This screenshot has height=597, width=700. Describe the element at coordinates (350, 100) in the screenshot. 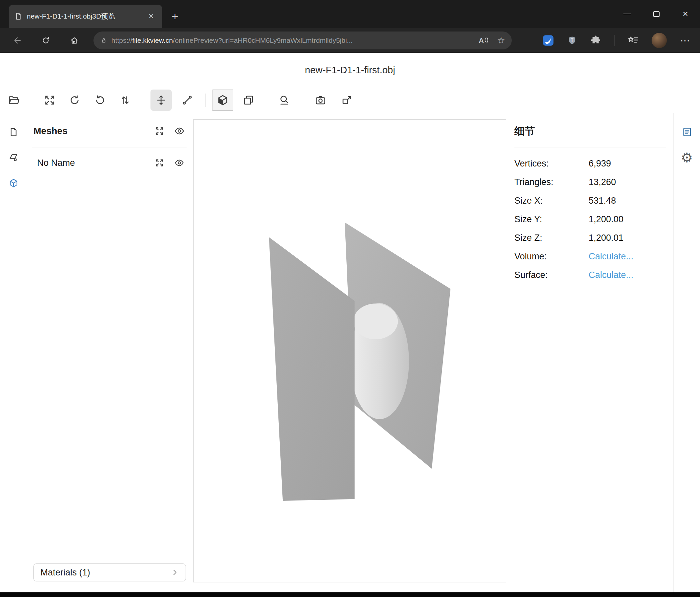

I see `viewer-toolbar` at that location.